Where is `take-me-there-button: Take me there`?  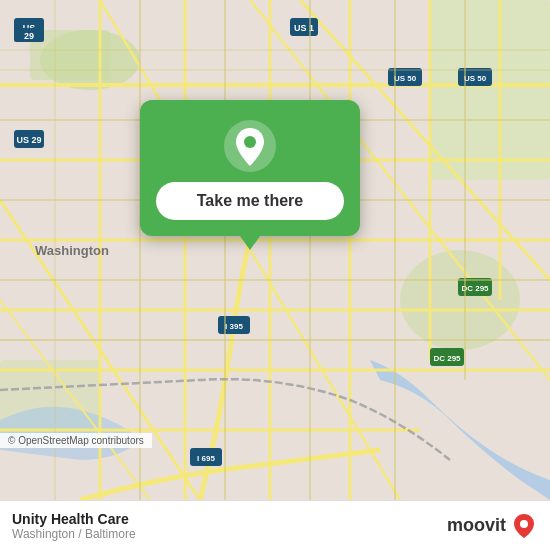 take-me-there-button: Take me there is located at coordinates (250, 201).